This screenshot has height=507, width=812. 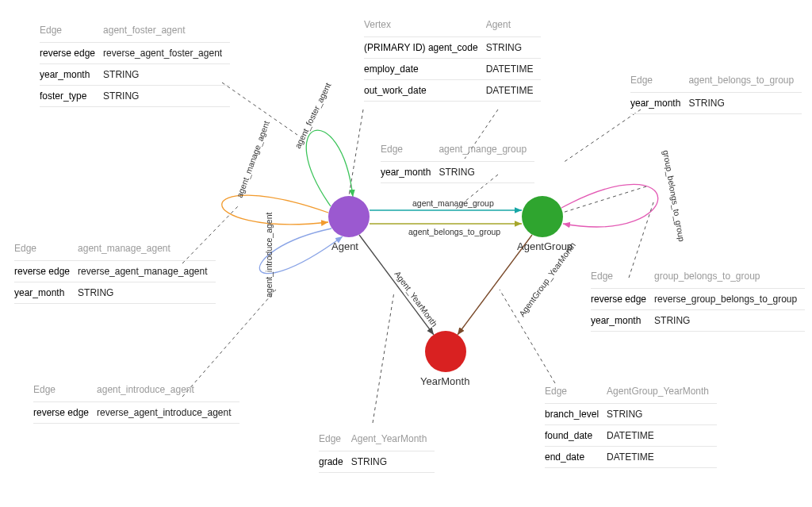 What do you see at coordinates (674, 195) in the screenshot?
I see `edge-label-group-belongs-to-group: group_belongs_to_group` at bounding box center [674, 195].